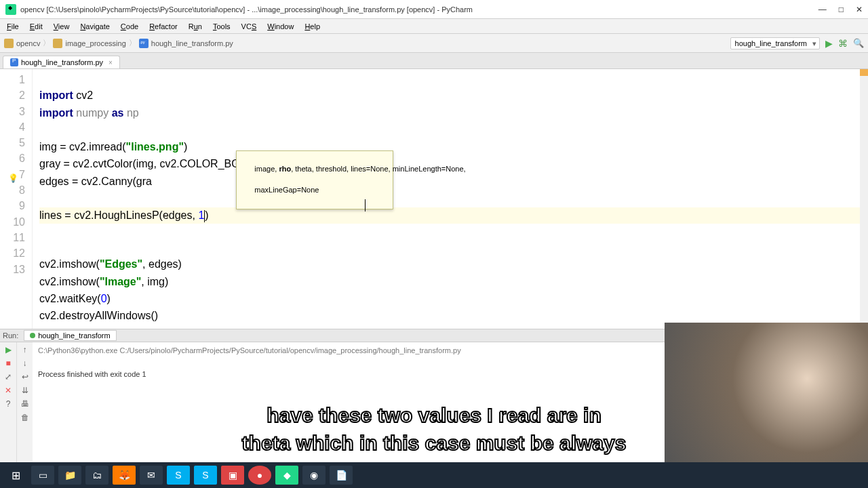  Describe the element at coordinates (11, 336) in the screenshot. I see `run-label: Run:` at that location.